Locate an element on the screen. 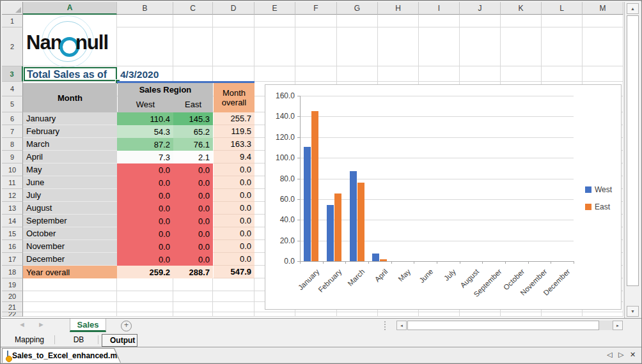 Image resolution: width=642 pixels, height=364 pixels. cell-month-october: October is located at coordinates (70, 234).